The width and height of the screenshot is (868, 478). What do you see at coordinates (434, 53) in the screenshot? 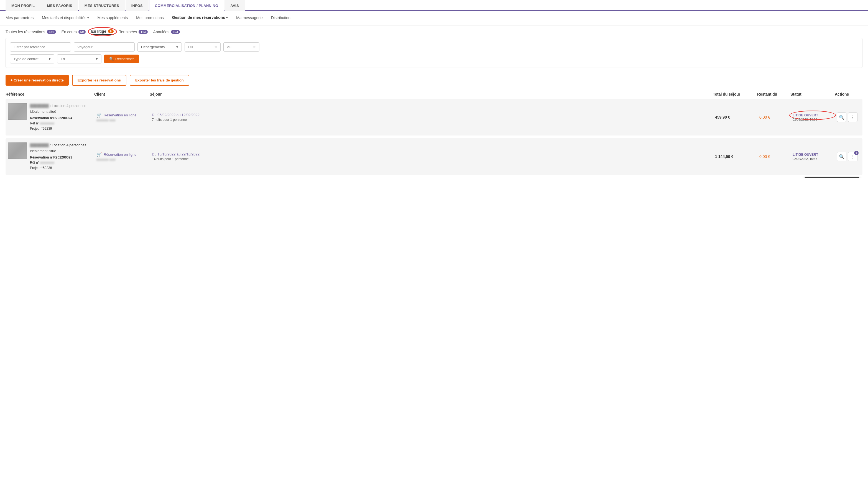
I see `search-filters-panel: Hébergements ▾ Du ✕ Au ✕ Type de contrat…` at bounding box center [434, 53].